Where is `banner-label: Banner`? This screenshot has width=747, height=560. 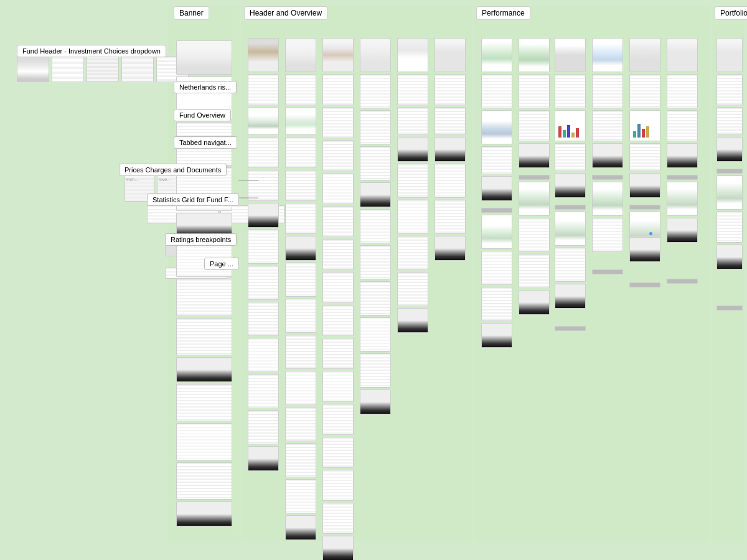 banner-label: Banner is located at coordinates (192, 13).